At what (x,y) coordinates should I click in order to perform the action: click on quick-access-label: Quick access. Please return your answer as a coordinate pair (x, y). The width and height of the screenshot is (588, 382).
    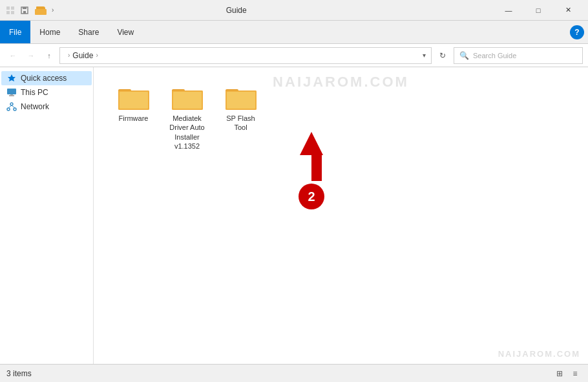
    Looking at the image, I should click on (44, 78).